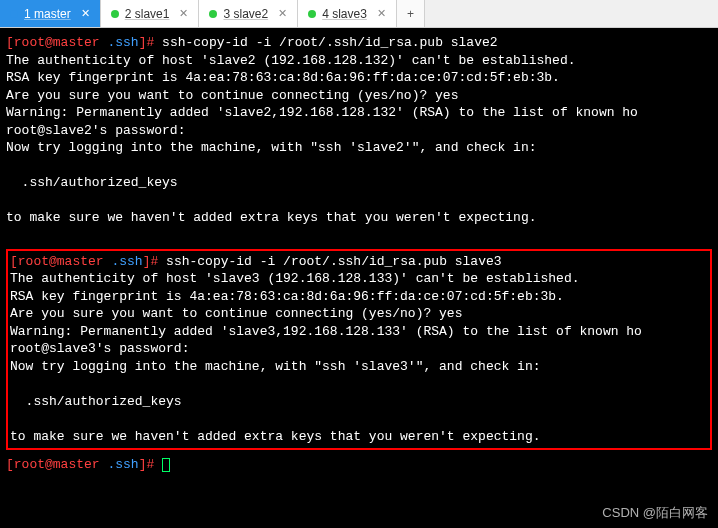 The height and width of the screenshot is (528, 718). What do you see at coordinates (246, 14) in the screenshot?
I see `tab-label: 3 slave2` at bounding box center [246, 14].